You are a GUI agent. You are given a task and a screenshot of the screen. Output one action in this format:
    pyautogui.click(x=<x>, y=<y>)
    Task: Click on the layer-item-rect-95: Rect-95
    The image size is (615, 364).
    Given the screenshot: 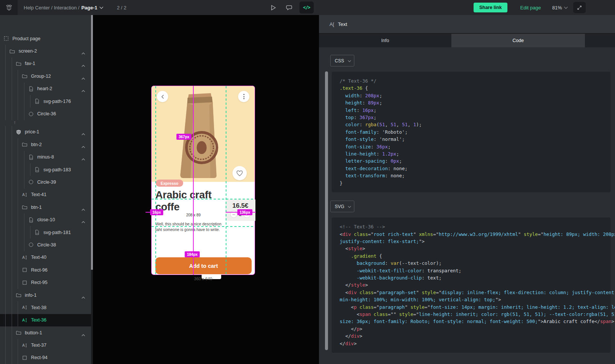 What is the action you would take?
    pyautogui.click(x=47, y=282)
    